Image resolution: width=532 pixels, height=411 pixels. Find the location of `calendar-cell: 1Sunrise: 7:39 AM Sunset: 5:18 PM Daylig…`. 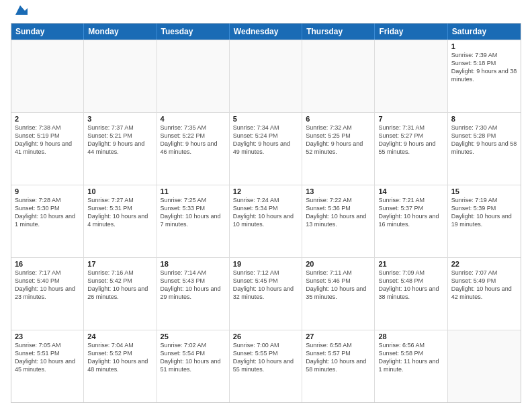

calendar-cell: 1Sunrise: 7:39 AM Sunset: 5:18 PM Daylig… is located at coordinates (484, 77).